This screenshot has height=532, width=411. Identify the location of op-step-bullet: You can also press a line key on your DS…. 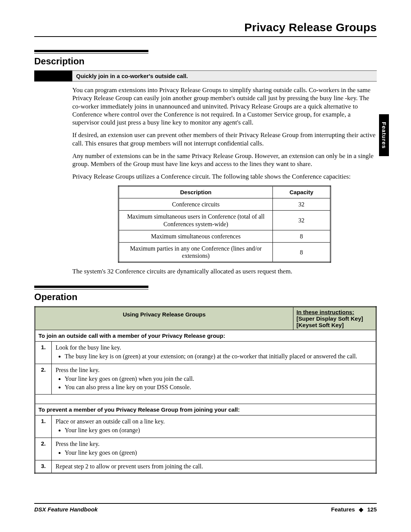
(218, 388).